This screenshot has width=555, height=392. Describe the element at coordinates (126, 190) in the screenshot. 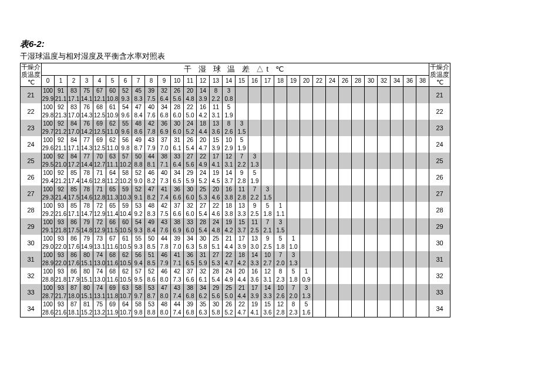

I see `cell-value: 59` at that location.